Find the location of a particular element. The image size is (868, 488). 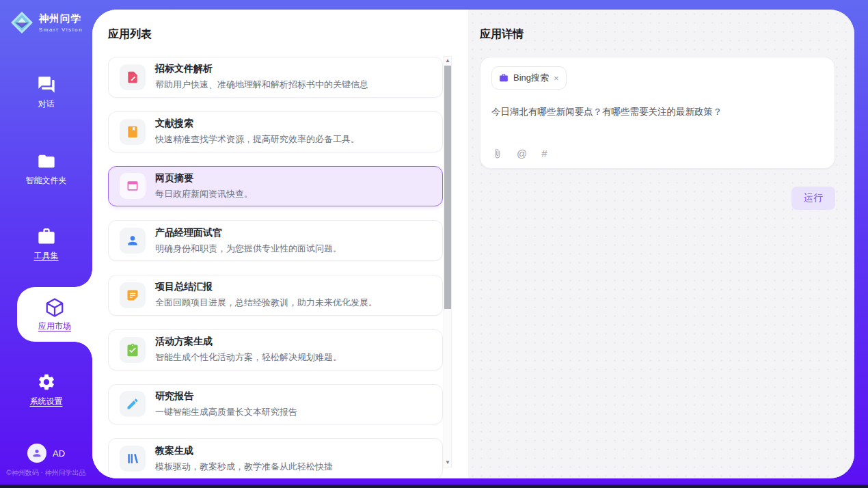

sidebar-item-chat: 对话 is located at coordinates (46, 93).